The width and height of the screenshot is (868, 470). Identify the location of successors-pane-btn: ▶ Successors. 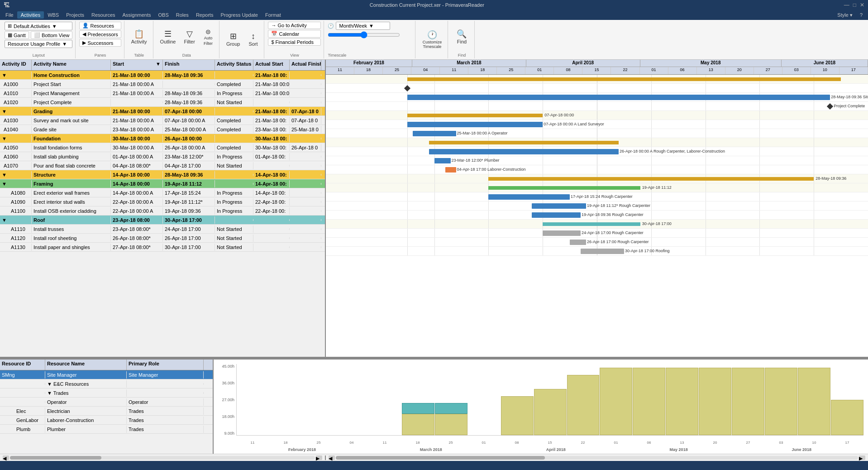
(100, 43).